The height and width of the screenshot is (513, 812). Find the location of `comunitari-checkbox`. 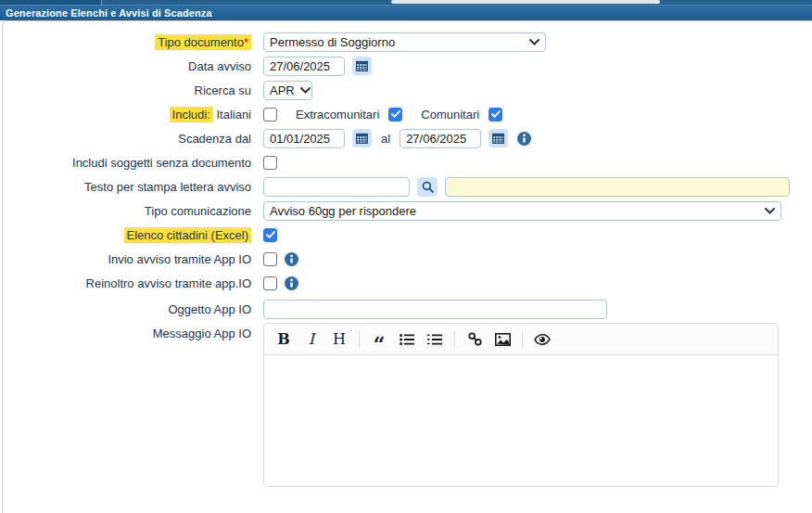

comunitari-checkbox is located at coordinates (495, 115).